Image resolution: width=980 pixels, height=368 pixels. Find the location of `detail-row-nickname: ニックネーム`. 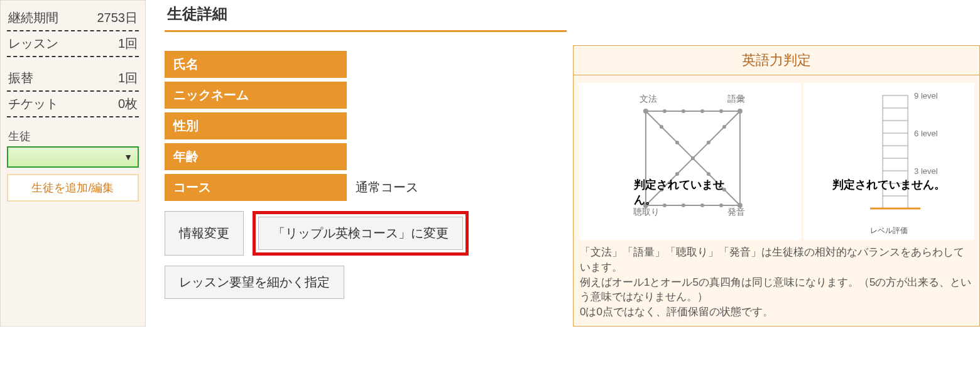

detail-row-nickname: ニックネーム is located at coordinates (366, 95).